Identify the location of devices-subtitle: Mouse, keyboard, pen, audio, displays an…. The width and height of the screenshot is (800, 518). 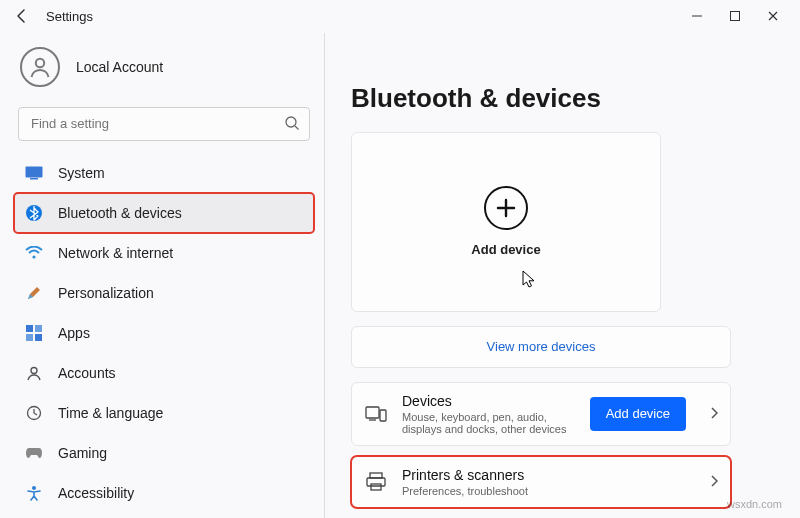
(489, 423).